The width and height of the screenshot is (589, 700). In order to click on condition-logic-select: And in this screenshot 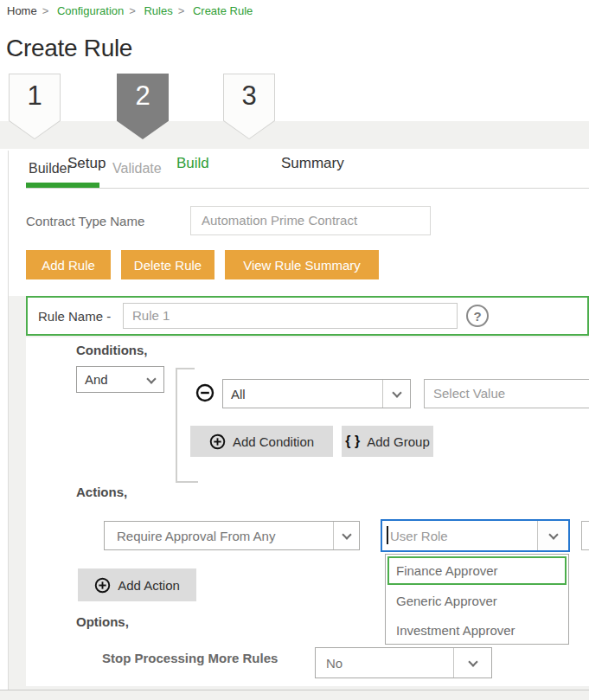, I will do `click(120, 379)`.